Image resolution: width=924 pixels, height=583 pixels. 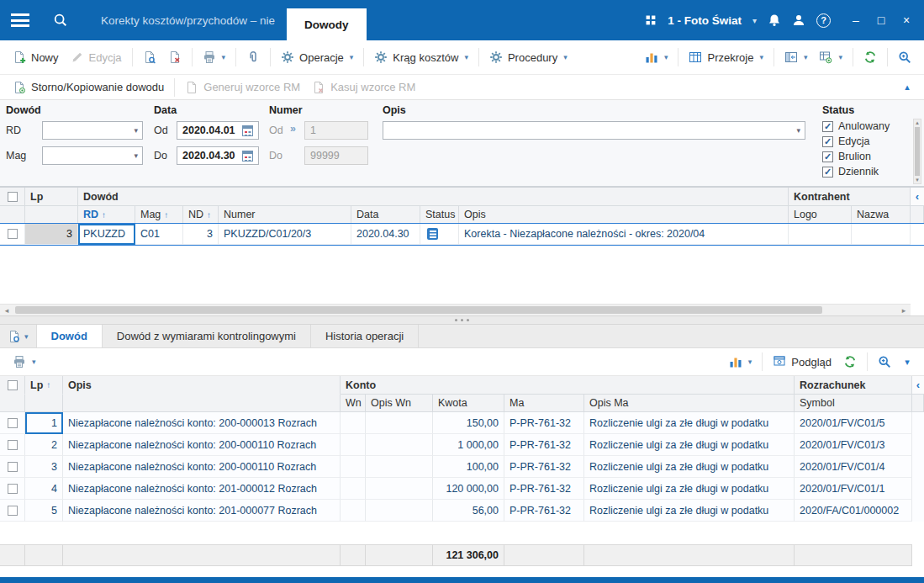 What do you see at coordinates (247, 156) in the screenshot?
I see `calendar-icon` at bounding box center [247, 156].